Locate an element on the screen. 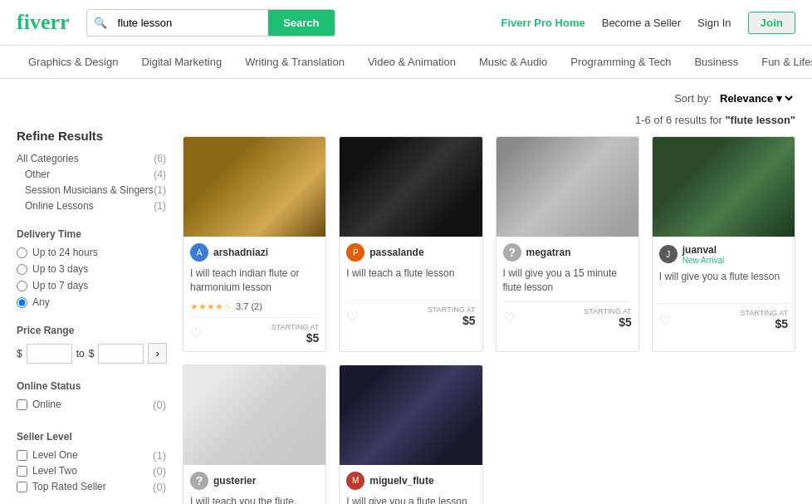  filter-seller-level: Seller Level Level One (1) Level Two (0)… is located at coordinates (91, 463).